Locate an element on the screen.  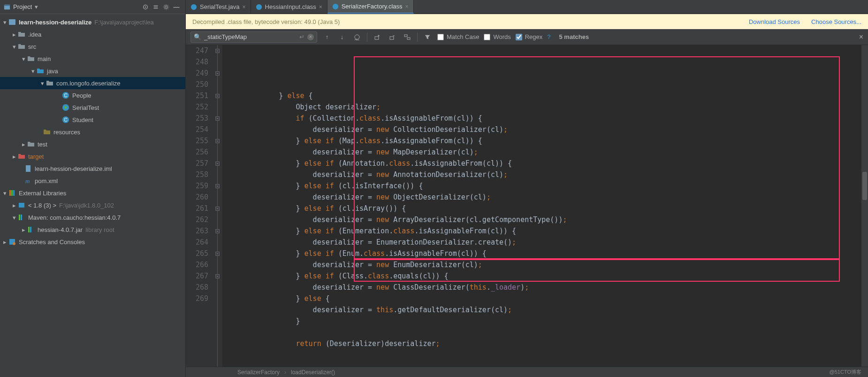
svg-text: C is located at coordinates (66, 96).